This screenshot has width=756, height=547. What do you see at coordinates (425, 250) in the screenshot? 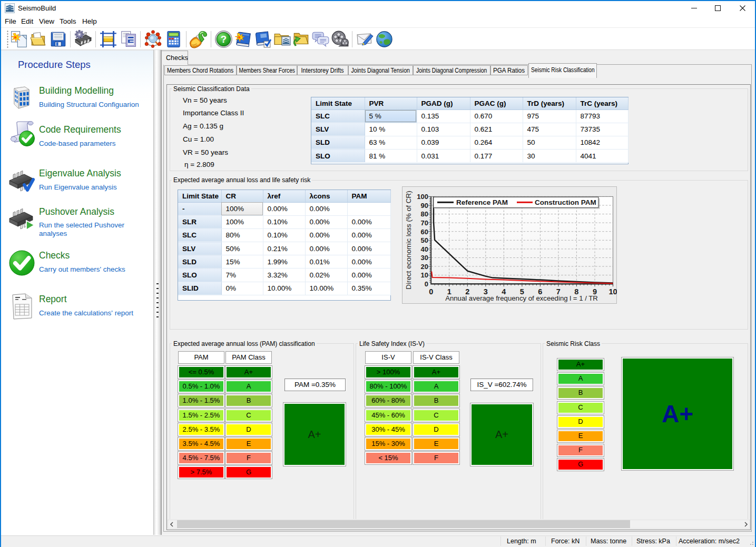
I see `svg-text: 40` at bounding box center [425, 250].